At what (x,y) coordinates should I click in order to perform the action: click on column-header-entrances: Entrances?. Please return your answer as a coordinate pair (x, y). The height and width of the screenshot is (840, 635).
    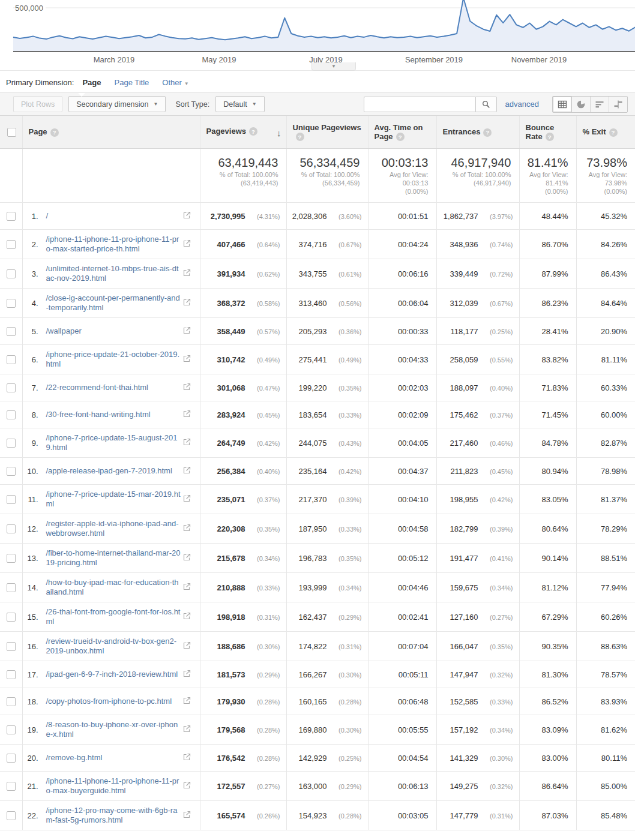
    Looking at the image, I should click on (478, 132).